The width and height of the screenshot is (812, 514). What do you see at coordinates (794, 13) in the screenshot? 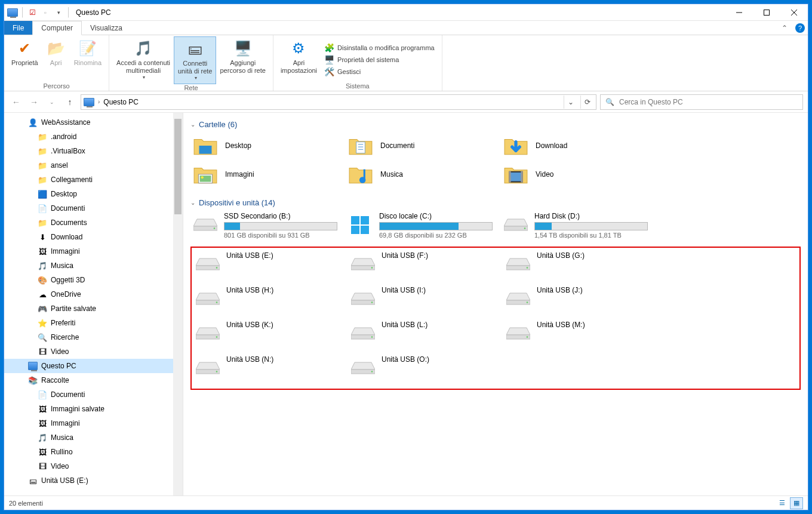
I see `close-button` at bounding box center [794, 13].